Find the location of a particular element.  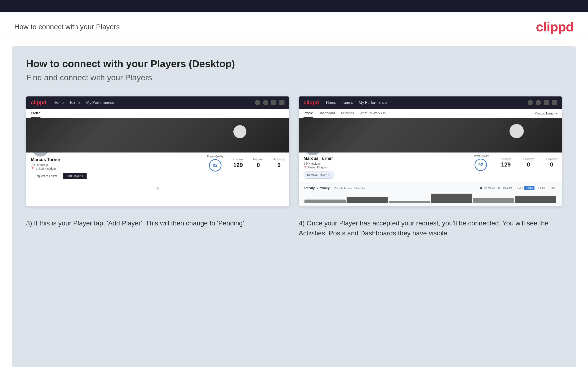

right-pq-circle: 92 is located at coordinates (481, 165).